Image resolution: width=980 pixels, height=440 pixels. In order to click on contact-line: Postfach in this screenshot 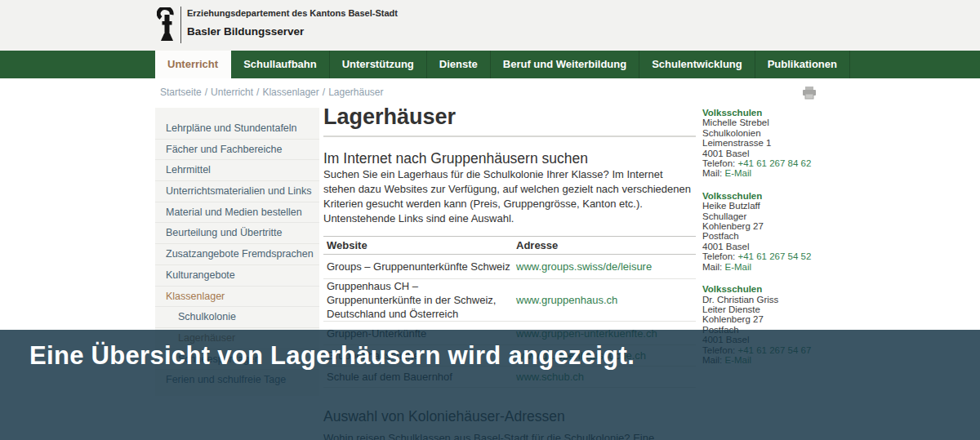, I will do `click(796, 236)`.